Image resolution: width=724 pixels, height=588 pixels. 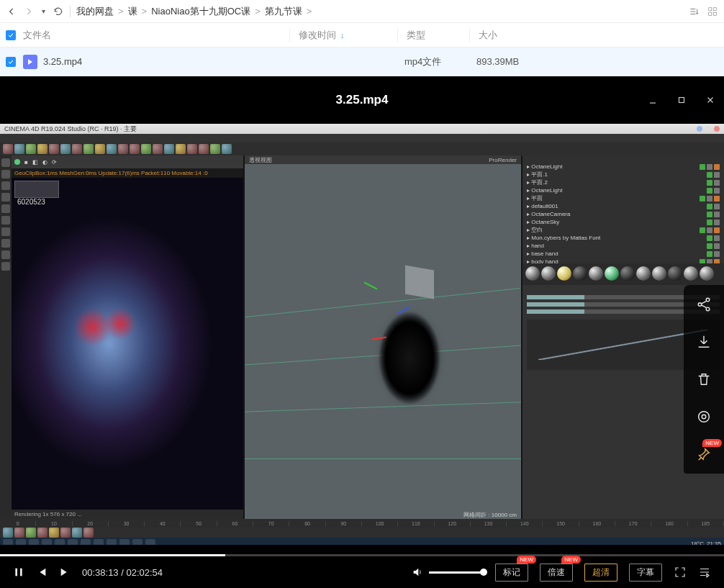 What do you see at coordinates (489, 524) in the screenshot?
I see `timeline-frame: 130` at bounding box center [489, 524].